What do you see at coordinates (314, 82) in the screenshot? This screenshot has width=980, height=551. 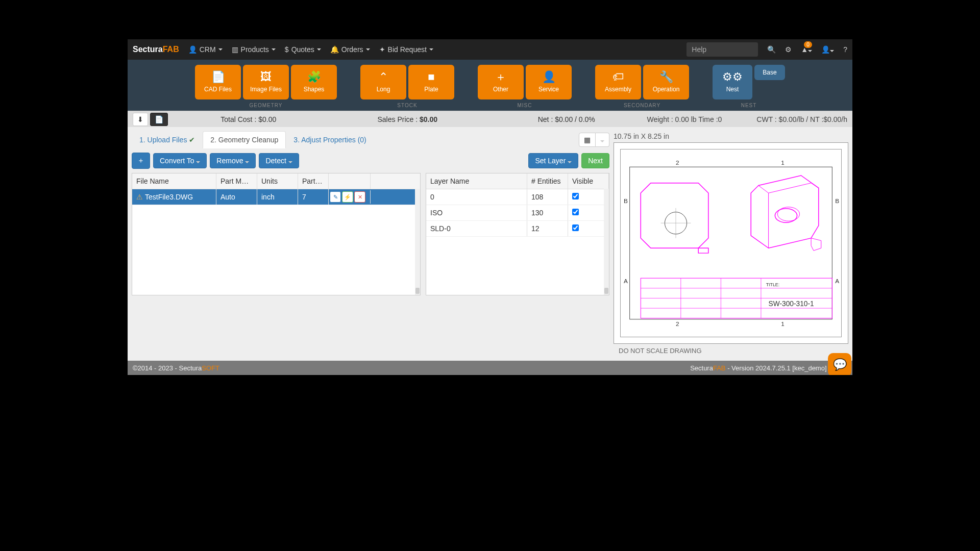 I see `shapes-button: 🧩Shapes` at bounding box center [314, 82].